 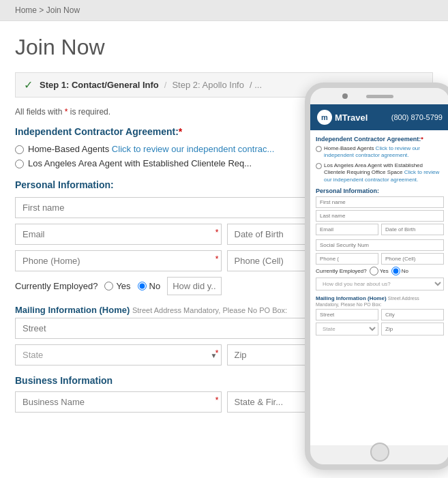 What do you see at coordinates (380, 329) in the screenshot?
I see `phone-state-zip-row: State` at bounding box center [380, 329].